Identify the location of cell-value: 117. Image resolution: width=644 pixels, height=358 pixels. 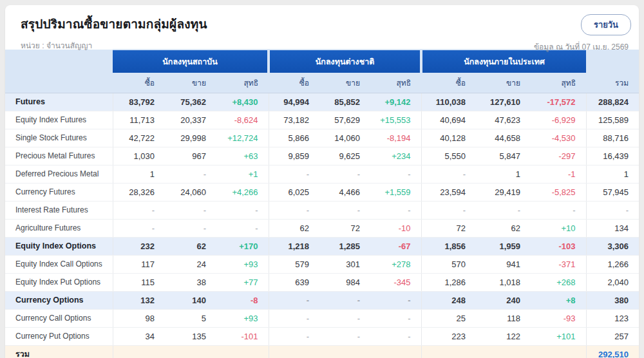
(139, 264).